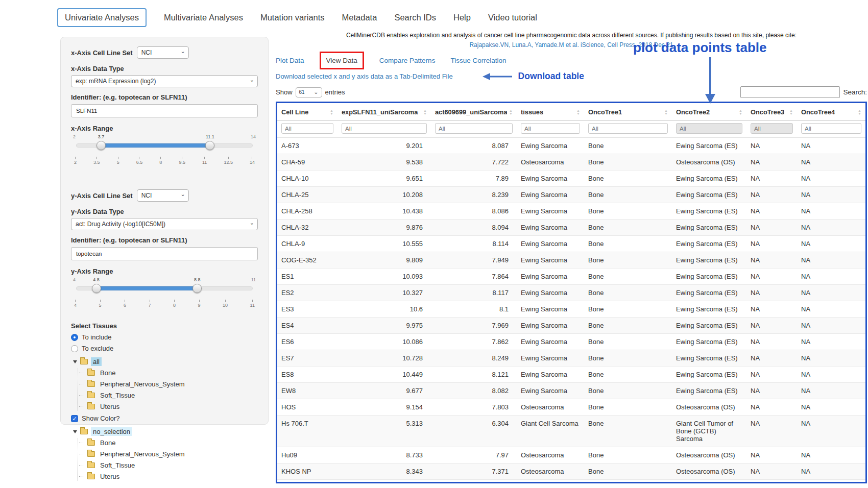 This screenshot has width=868, height=488. What do you see at coordinates (513, 17) in the screenshot?
I see `nav-item: Video tutorial` at bounding box center [513, 17].